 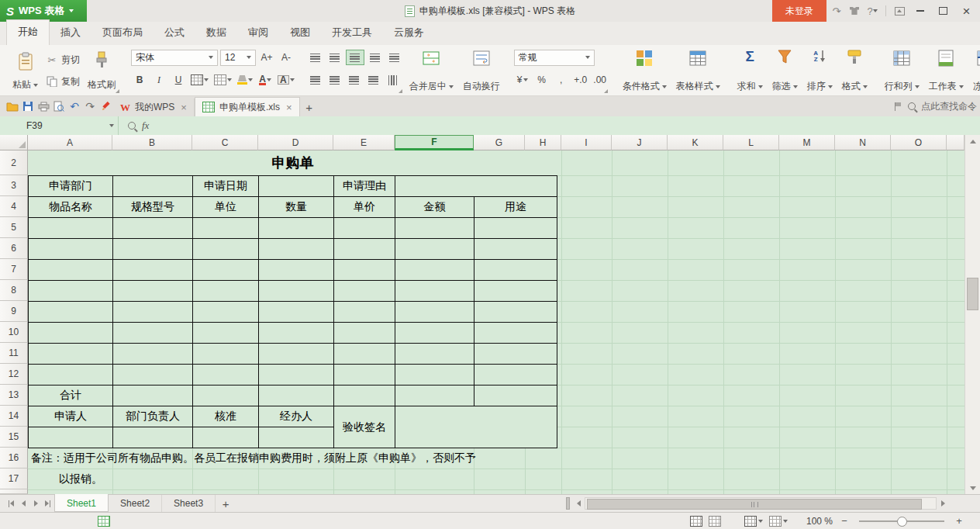 What do you see at coordinates (523, 80) in the screenshot?
I see `currency-button: ¥` at bounding box center [523, 80].